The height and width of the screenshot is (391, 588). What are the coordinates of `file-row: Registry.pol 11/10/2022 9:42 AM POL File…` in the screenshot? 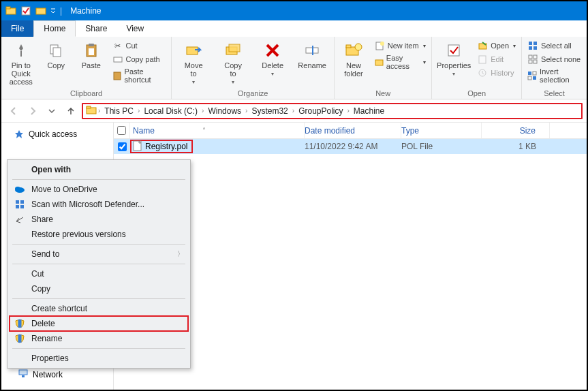 It's located at (350, 146).